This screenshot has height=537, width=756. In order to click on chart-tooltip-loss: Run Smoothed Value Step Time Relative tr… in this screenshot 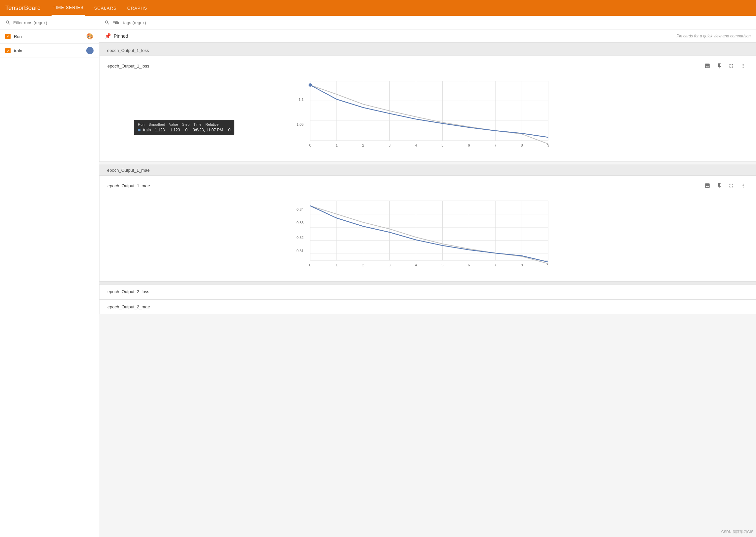, I will do `click(184, 127)`.